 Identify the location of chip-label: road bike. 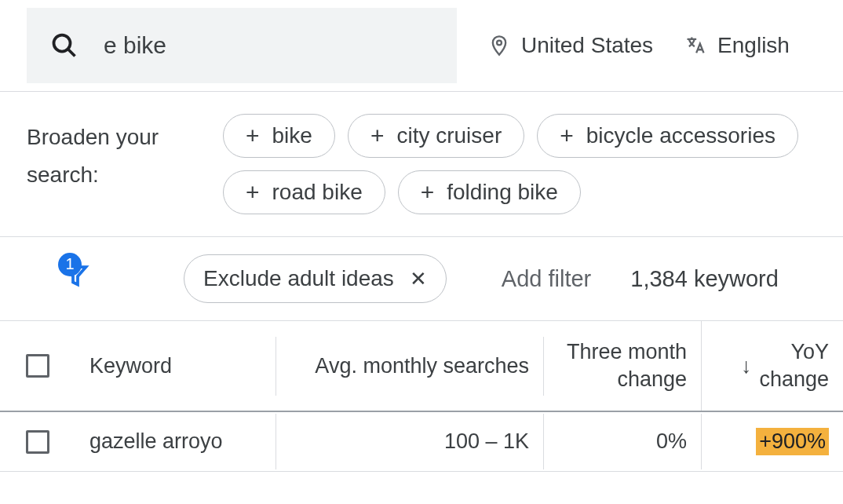
(317, 192).